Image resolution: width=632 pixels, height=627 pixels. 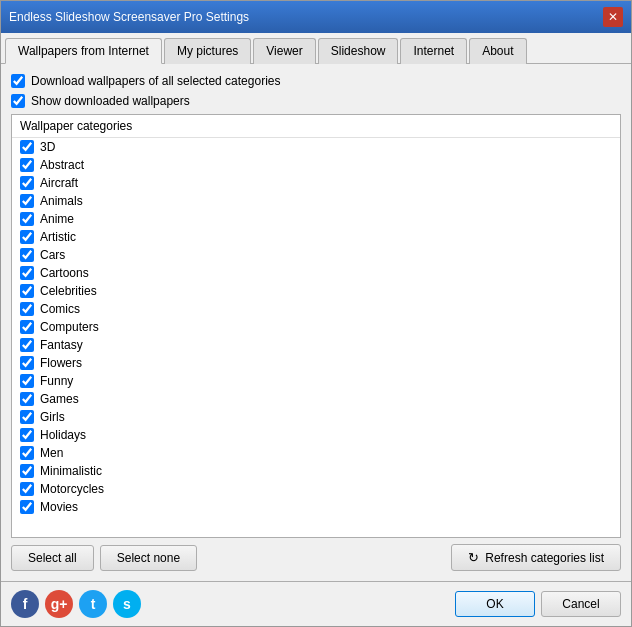 What do you see at coordinates (59, 183) in the screenshot?
I see `category-label: Aircraft` at bounding box center [59, 183].